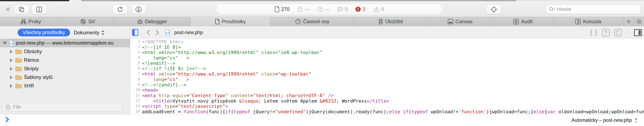 This screenshot has width=644, height=126. Describe the element at coordinates (393, 63) in the screenshot. I see `code-line: <![endif]-->` at that location.